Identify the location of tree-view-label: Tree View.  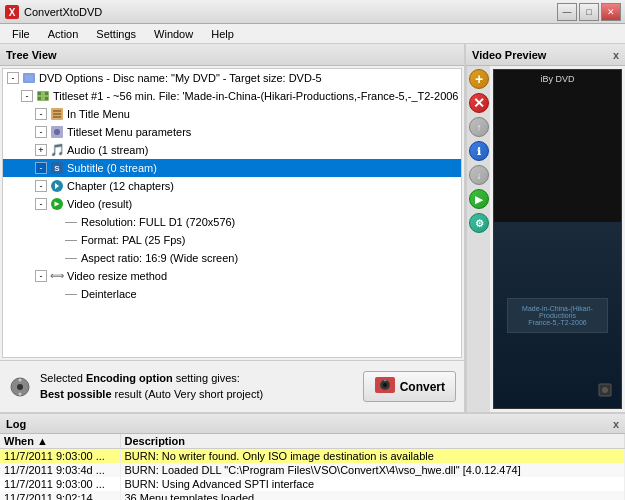
(32, 55).